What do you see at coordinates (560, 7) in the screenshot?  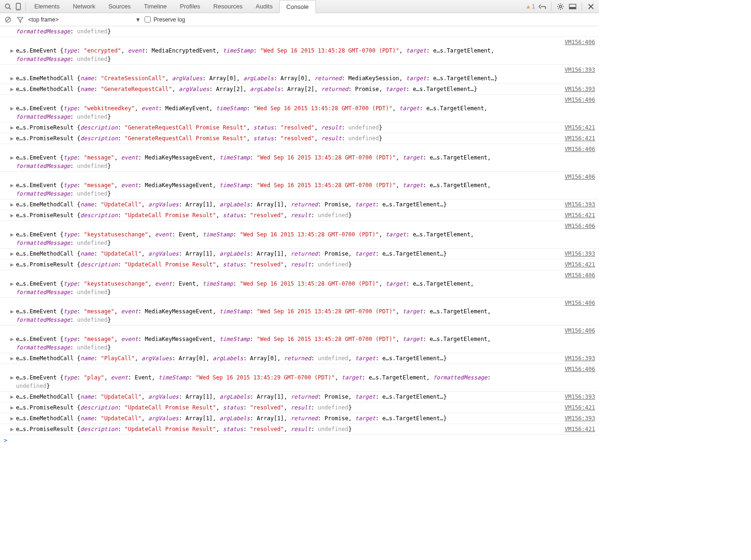 I see `settings-gear-icon` at bounding box center [560, 7].